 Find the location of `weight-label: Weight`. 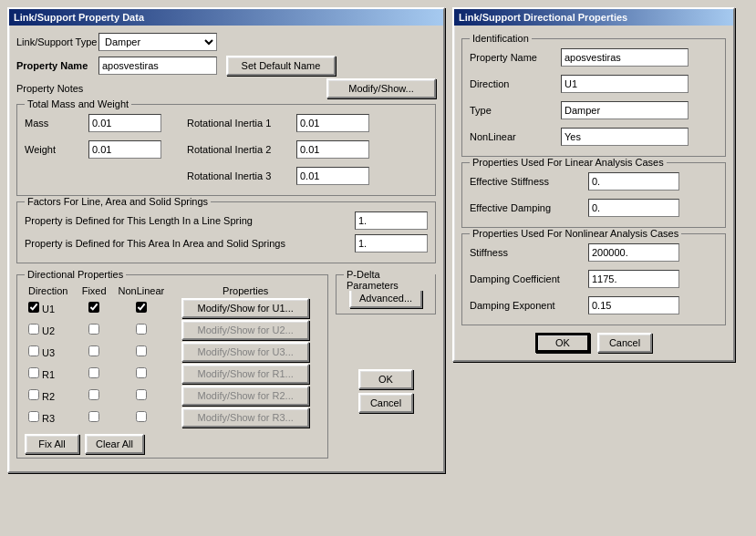

weight-label: Weight is located at coordinates (57, 149).